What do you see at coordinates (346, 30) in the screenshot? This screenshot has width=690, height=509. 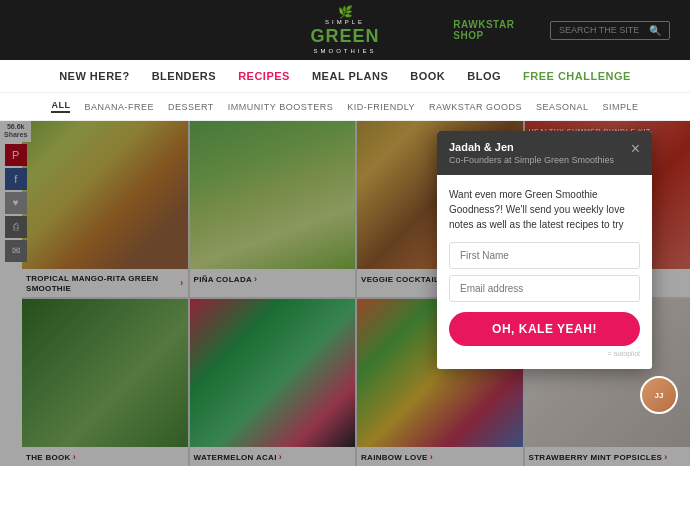 I see `logo-area: 🌿 SIMPLE GREEN SMOOTHIES` at bounding box center [346, 30].